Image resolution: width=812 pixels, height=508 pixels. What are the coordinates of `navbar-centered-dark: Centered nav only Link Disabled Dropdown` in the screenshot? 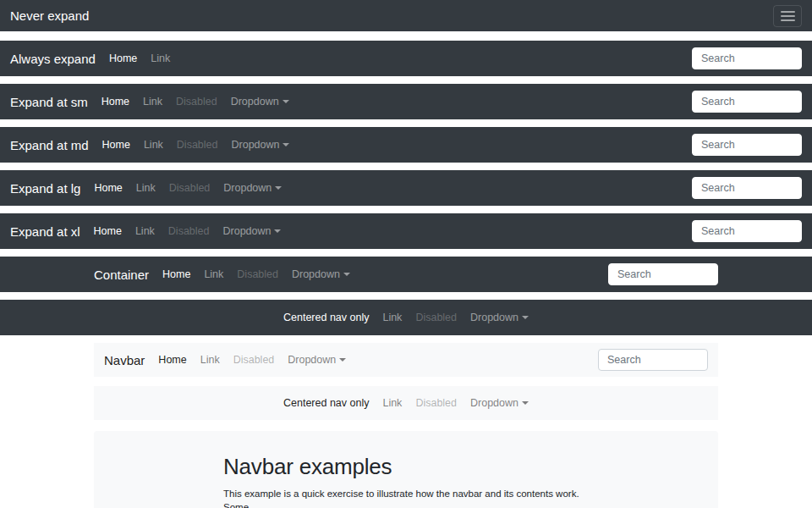 It's located at (406, 318).